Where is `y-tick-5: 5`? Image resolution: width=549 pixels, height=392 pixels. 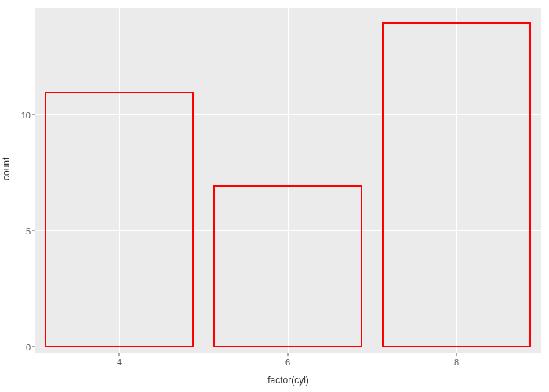 y-tick-5: 5 is located at coordinates (28, 231).